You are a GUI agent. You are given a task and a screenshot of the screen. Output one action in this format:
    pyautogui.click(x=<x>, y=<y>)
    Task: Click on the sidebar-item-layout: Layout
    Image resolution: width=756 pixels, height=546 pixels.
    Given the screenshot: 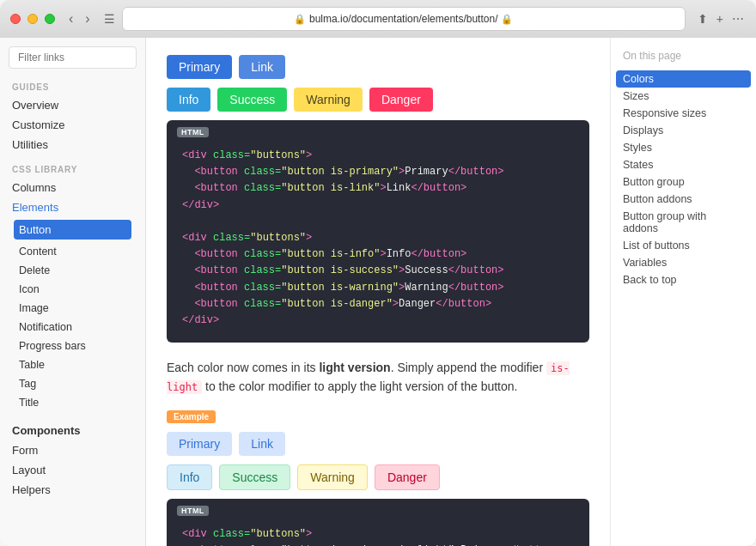 What is the action you would take?
    pyautogui.click(x=72, y=470)
    